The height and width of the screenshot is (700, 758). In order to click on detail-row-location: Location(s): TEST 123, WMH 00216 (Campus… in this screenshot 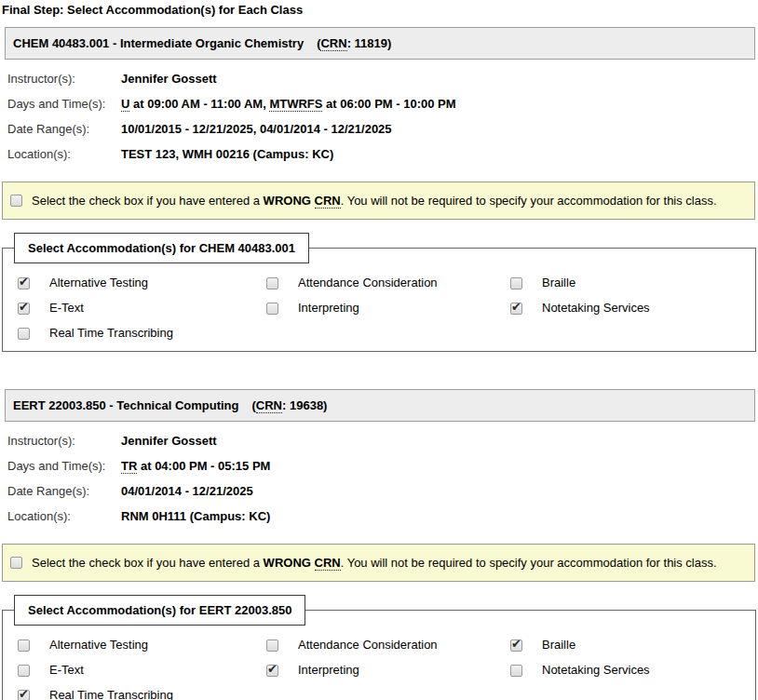, I will do `click(383, 155)`.